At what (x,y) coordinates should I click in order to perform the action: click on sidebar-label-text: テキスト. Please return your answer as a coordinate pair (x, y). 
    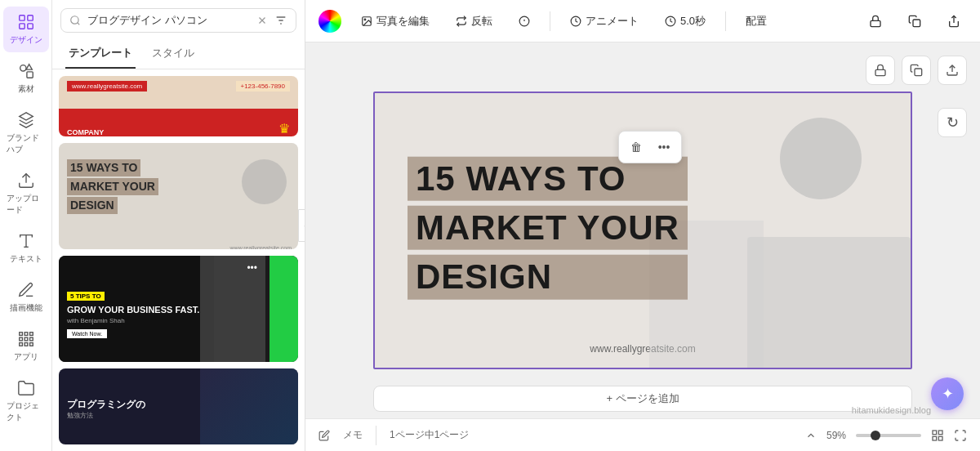
    Looking at the image, I should click on (26, 259).